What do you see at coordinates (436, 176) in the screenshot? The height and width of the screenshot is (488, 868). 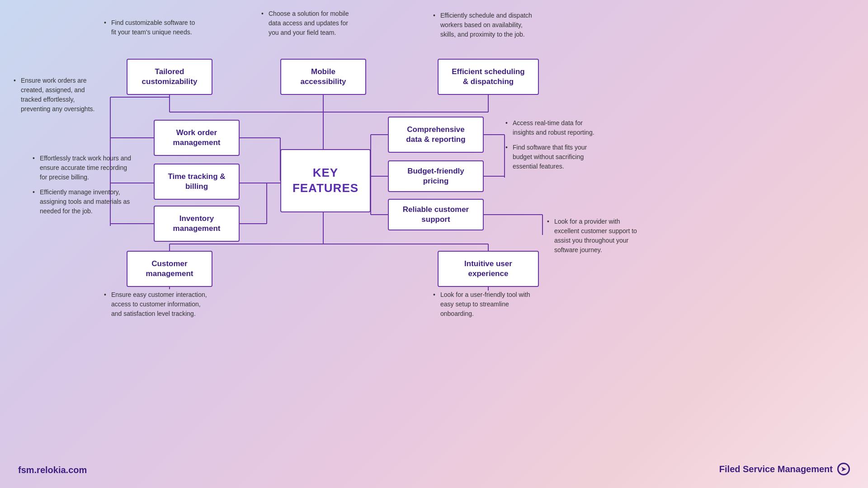 I see `feature-budget: Budget-friendly pricing` at bounding box center [436, 176].